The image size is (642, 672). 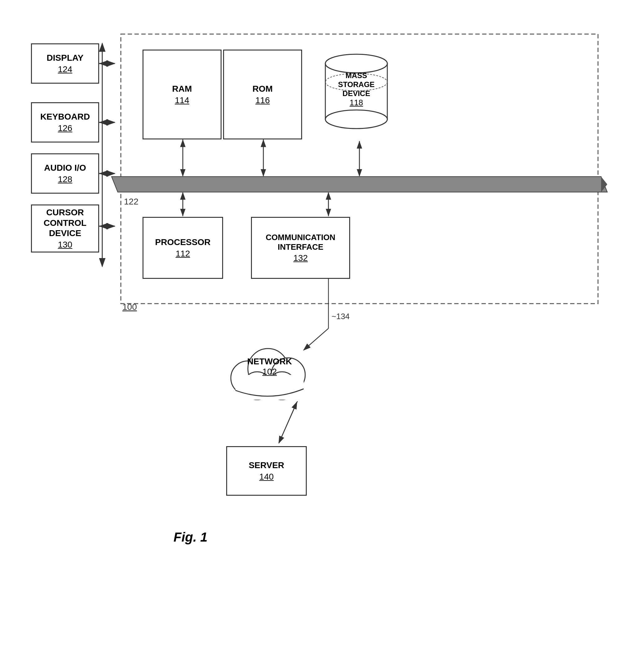 I want to click on figure-caption: Fig. 1, so click(x=191, y=537).